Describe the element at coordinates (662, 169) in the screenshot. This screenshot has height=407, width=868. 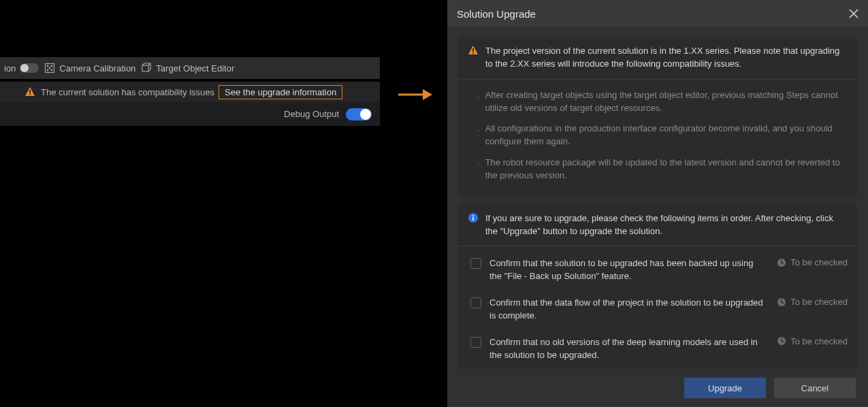
I see `list-item: The robot resource package will be updat…` at that location.